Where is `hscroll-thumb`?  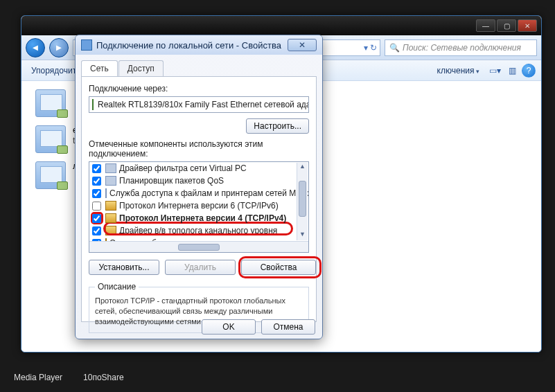
hscroll-thumb is located at coordinates (199, 247).